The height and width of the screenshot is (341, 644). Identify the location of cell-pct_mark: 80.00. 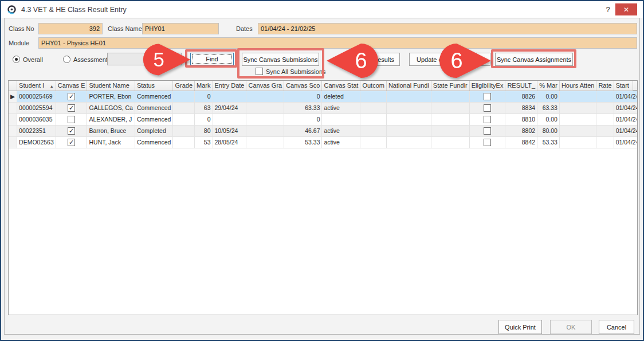
(549, 131).